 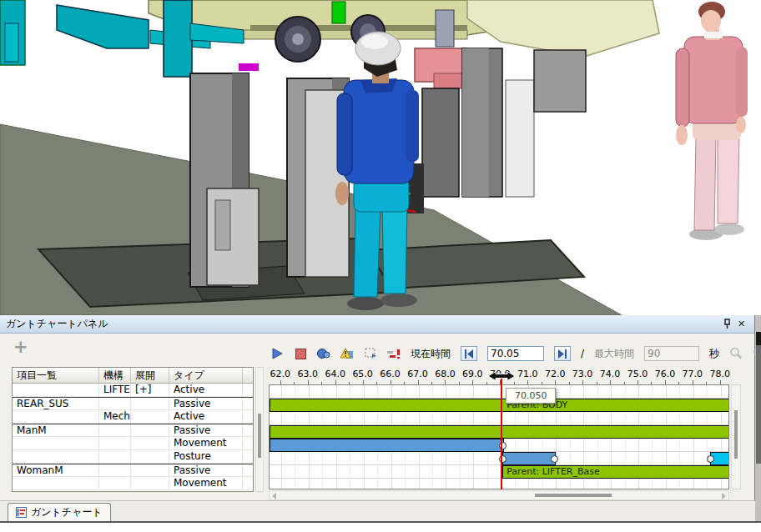 I want to click on table-row: Mecha... Active, so click(x=133, y=417).